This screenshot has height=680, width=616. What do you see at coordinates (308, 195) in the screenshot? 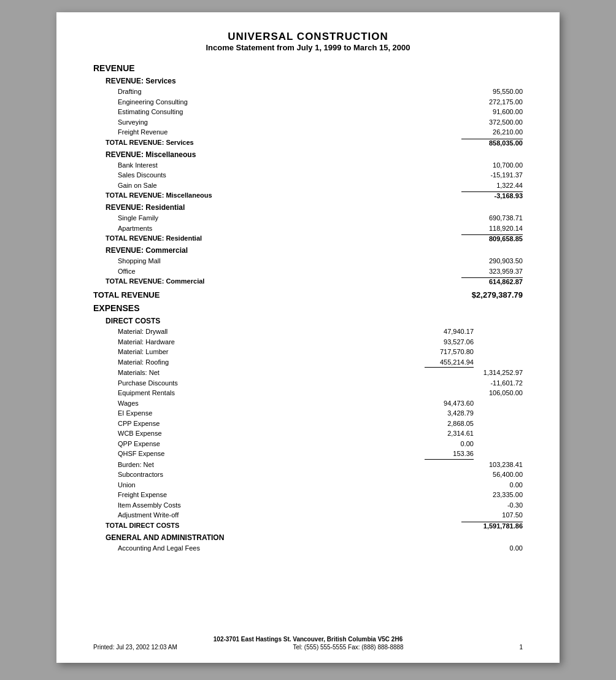
I see `misc-total: TOTAL REVENUE: Miscellaneous -3,168.93` at bounding box center [308, 195].